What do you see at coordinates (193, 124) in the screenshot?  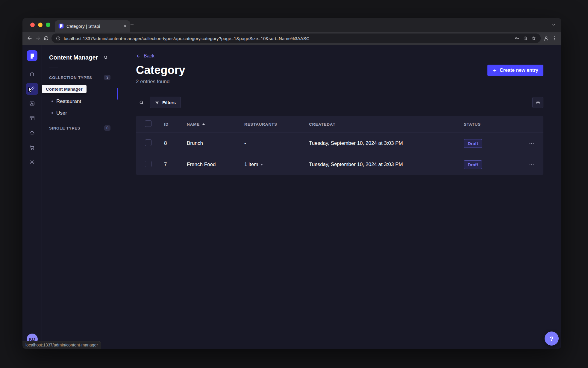 I see `header-name-label: NAME` at bounding box center [193, 124].